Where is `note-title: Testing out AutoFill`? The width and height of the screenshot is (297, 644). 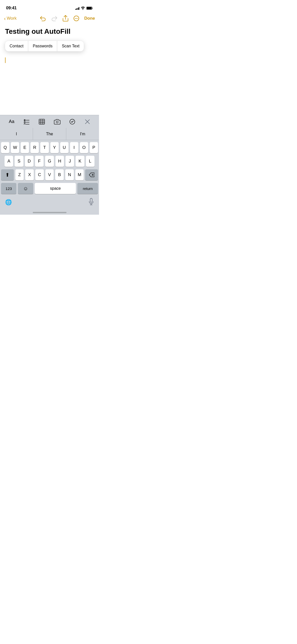
note-title: Testing out AutoFill is located at coordinates (49, 31).